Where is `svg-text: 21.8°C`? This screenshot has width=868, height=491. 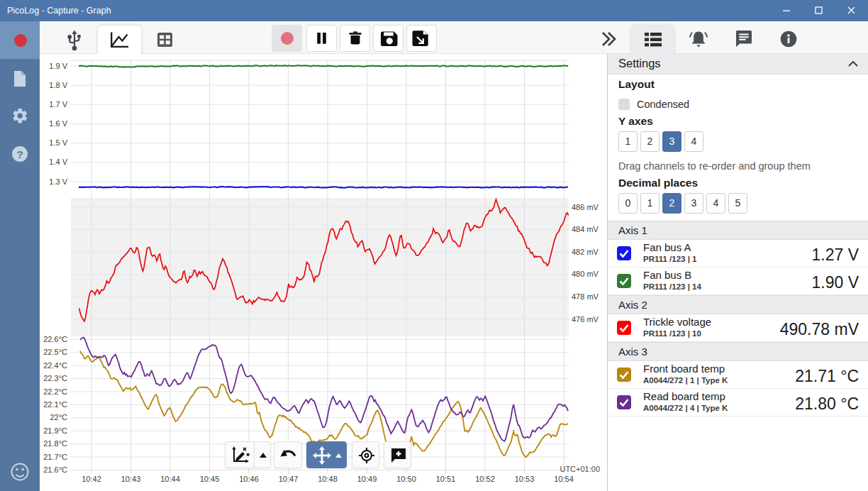
svg-text: 21.8°C is located at coordinates (55, 443).